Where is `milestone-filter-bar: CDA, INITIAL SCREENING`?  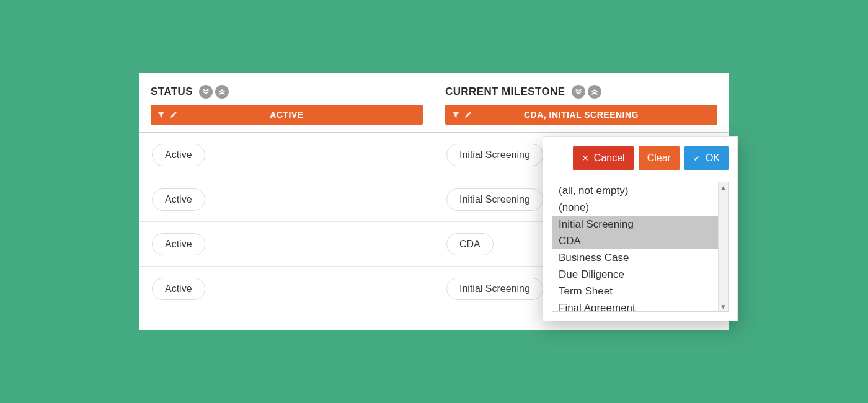 milestone-filter-bar: CDA, INITIAL SCREENING is located at coordinates (582, 115).